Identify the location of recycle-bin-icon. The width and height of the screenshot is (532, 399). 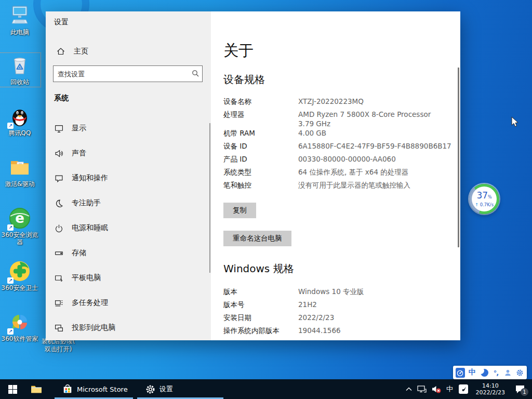
(20, 65).